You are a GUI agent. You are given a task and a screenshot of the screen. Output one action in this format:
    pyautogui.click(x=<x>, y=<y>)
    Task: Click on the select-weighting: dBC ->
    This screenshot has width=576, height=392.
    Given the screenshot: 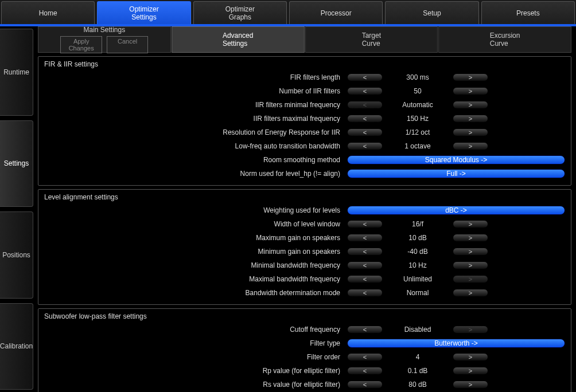 What is the action you would take?
    pyautogui.click(x=456, y=210)
    